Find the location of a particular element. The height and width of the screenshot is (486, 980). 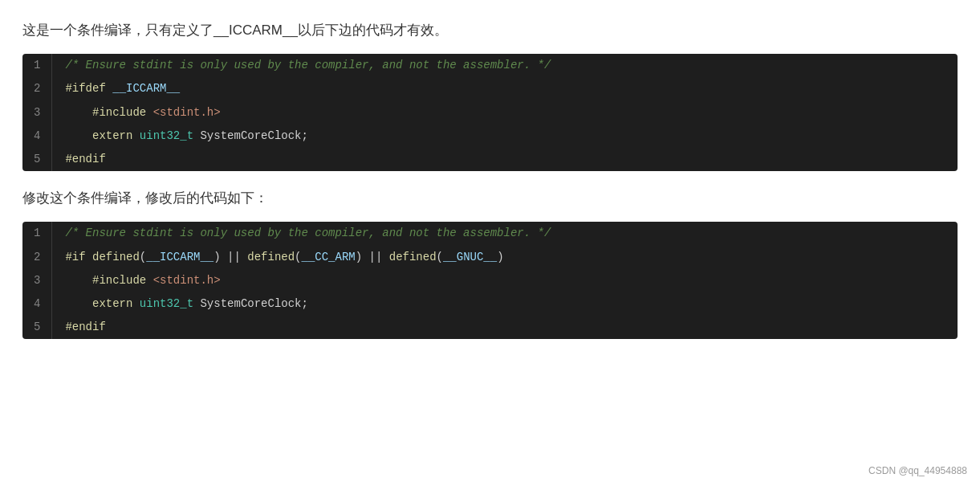

code-directive: #ifdef is located at coordinates (85, 88).